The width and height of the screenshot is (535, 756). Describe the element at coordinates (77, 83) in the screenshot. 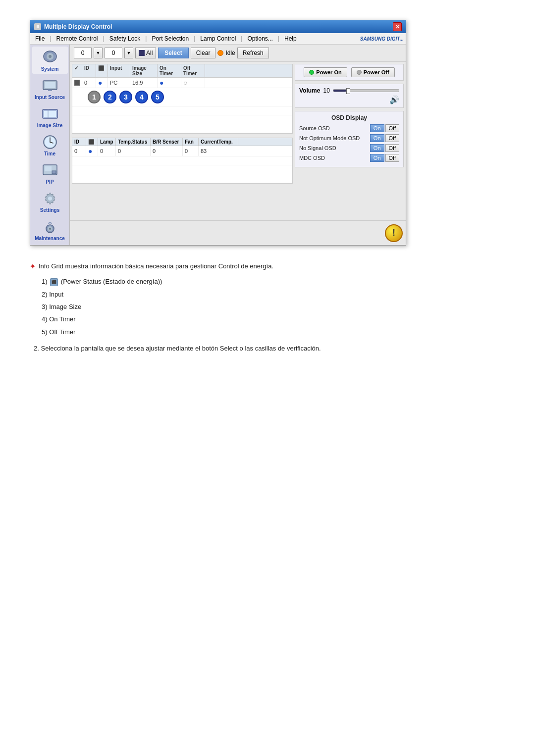

I see `row-check` at that location.